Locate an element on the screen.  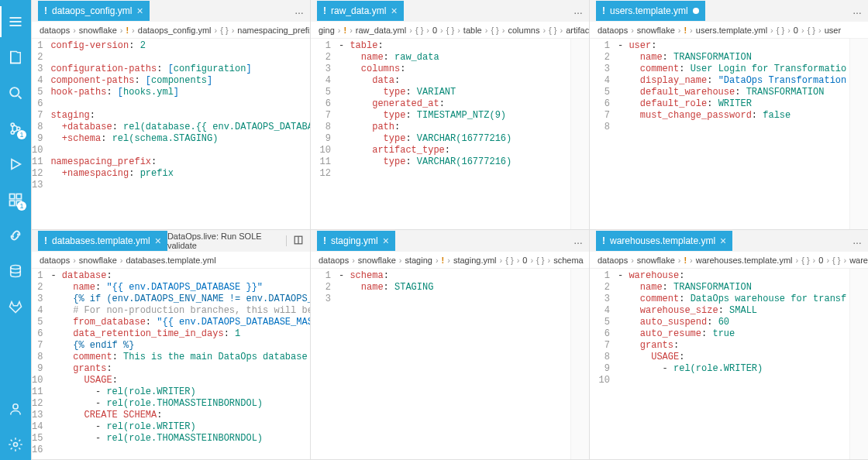
breadcrumb-segment: columns is located at coordinates (524, 30).